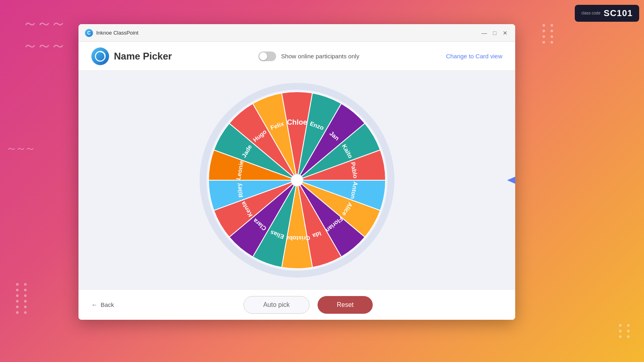  I want to click on svg-text: Chloe, so click(297, 122).